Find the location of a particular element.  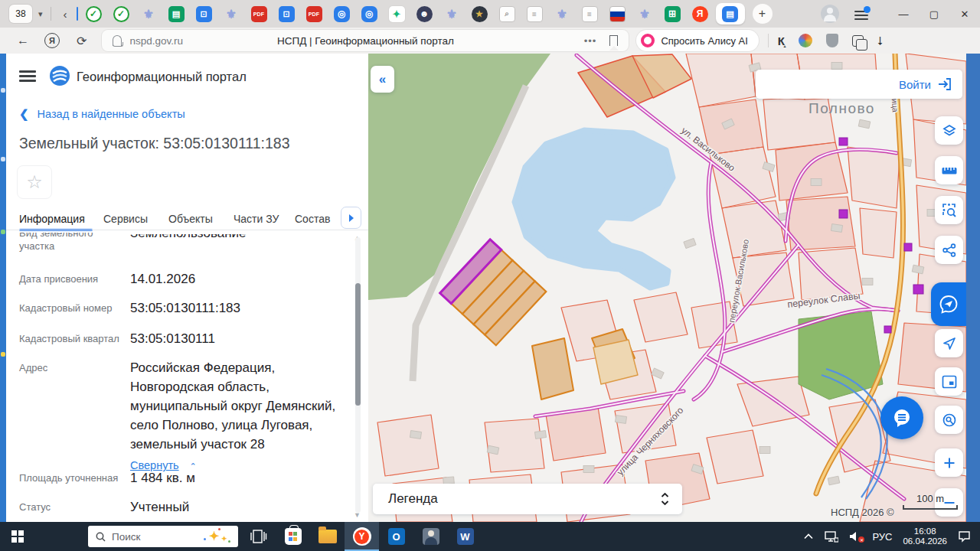

taskbar-clock: 16:08 06.04.2026 is located at coordinates (925, 537).